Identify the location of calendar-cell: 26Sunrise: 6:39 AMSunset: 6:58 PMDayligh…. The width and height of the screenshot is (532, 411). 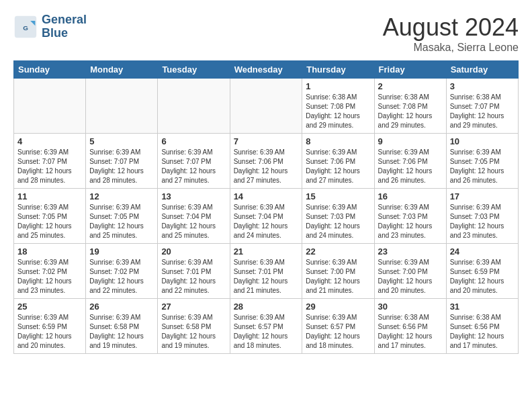
(122, 326).